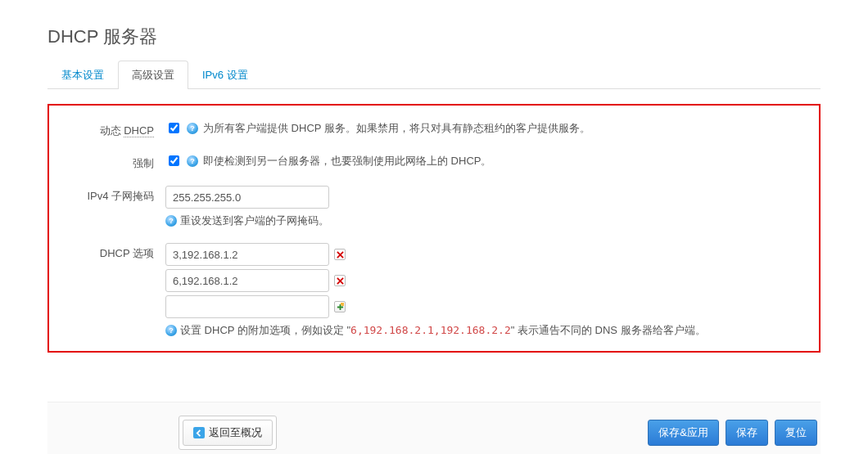 The height and width of the screenshot is (454, 868). What do you see at coordinates (228, 433) in the screenshot?
I see `back-button: 返回至概况` at bounding box center [228, 433].